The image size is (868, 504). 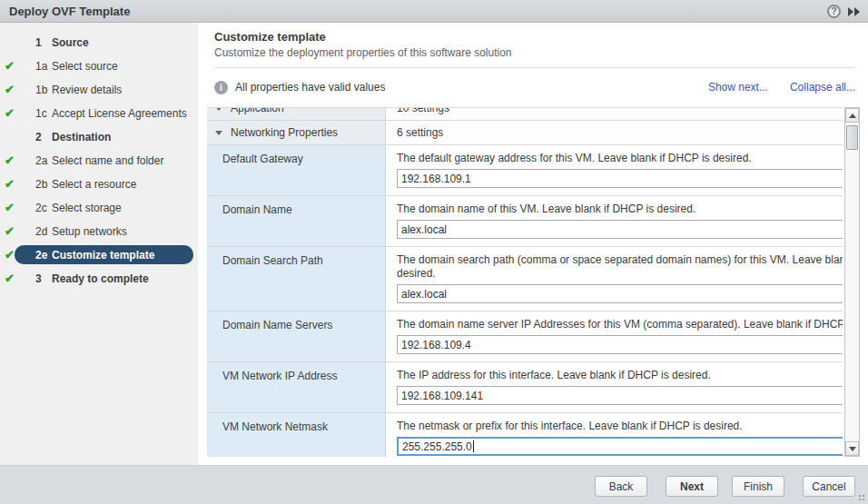 I want to click on property-label: VM Network IP Address, so click(x=296, y=387).